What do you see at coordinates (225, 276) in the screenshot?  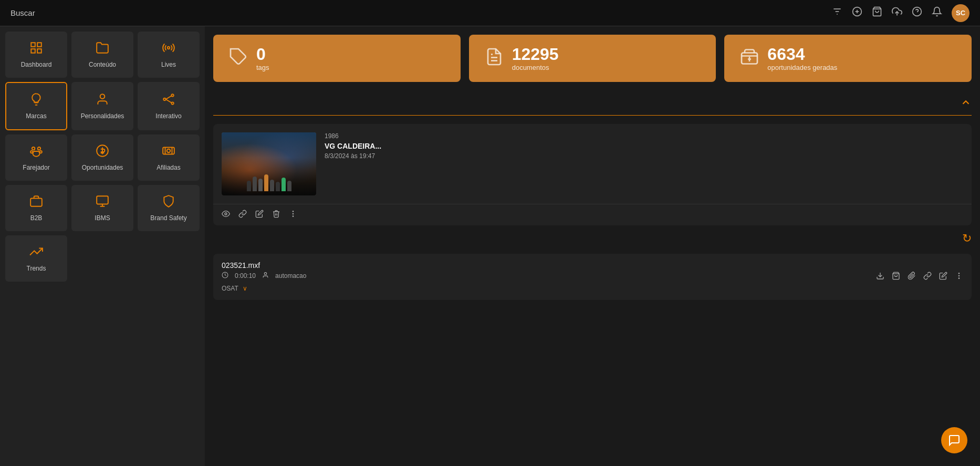 I see `file-item-duration-icon` at bounding box center [225, 276].